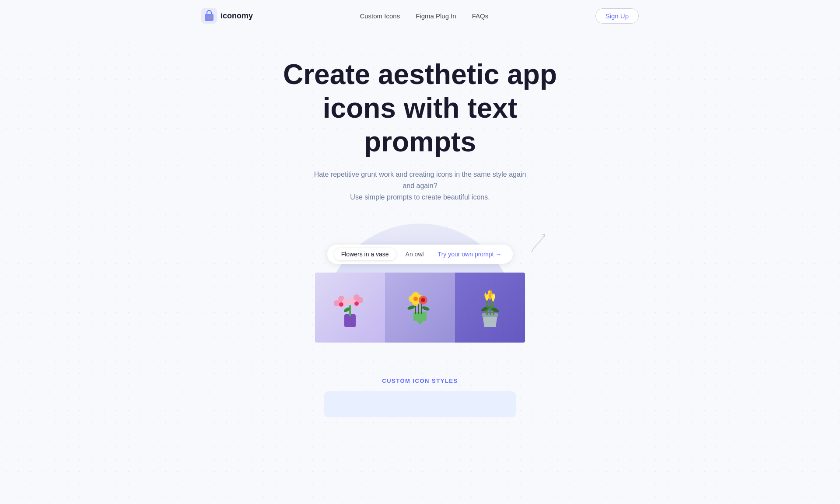 The width and height of the screenshot is (840, 504). What do you see at coordinates (420, 404) in the screenshot?
I see `bottom-card-placeholder` at bounding box center [420, 404].